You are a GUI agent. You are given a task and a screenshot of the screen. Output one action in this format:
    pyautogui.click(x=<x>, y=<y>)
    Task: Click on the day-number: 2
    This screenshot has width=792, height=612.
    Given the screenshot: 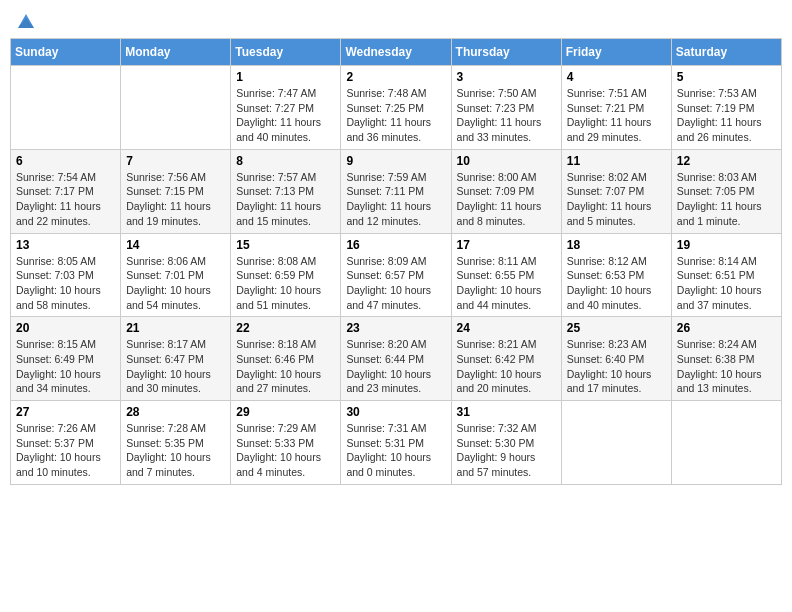 What is the action you would take?
    pyautogui.click(x=396, y=77)
    